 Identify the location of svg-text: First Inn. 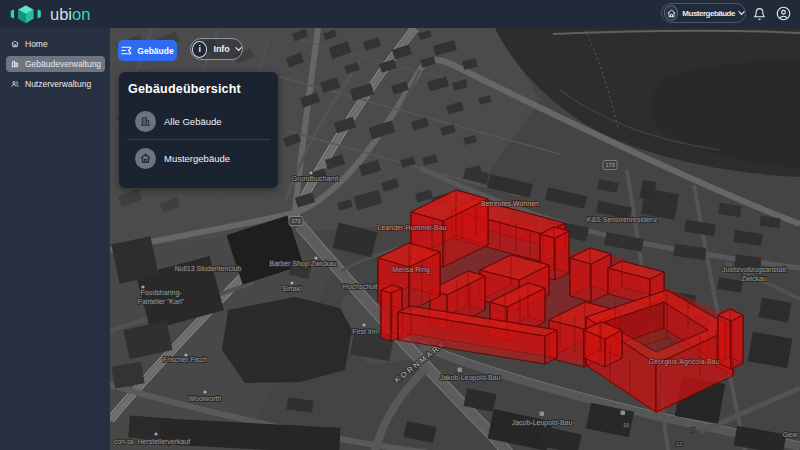
(364, 332).